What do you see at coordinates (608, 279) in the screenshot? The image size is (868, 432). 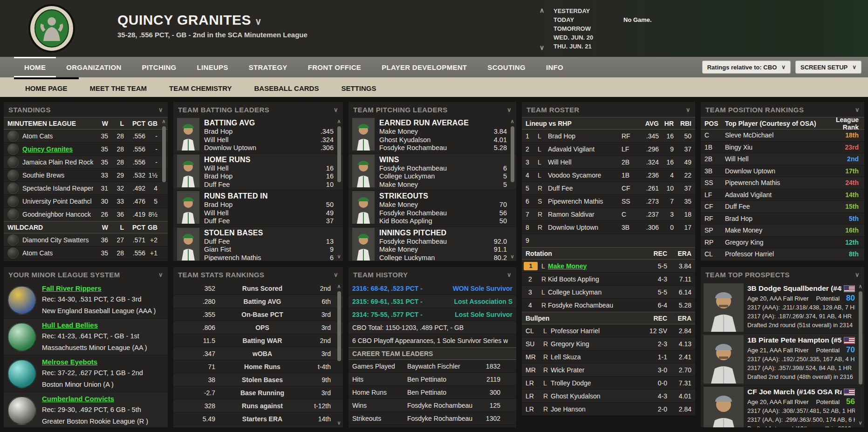 I see `rotation-row: 2RKid Boots Appling4-37.11` at bounding box center [608, 279].